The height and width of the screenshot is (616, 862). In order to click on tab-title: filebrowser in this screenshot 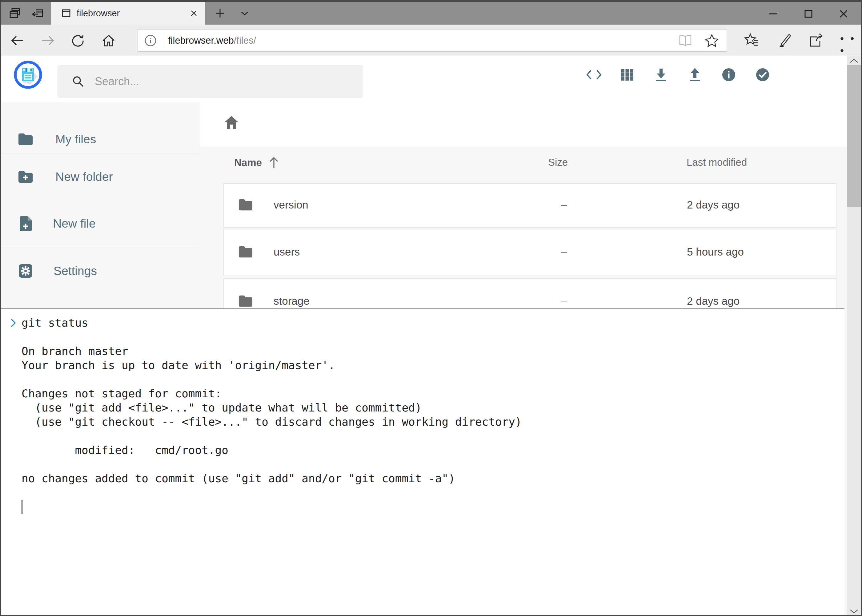, I will do `click(98, 14)`.